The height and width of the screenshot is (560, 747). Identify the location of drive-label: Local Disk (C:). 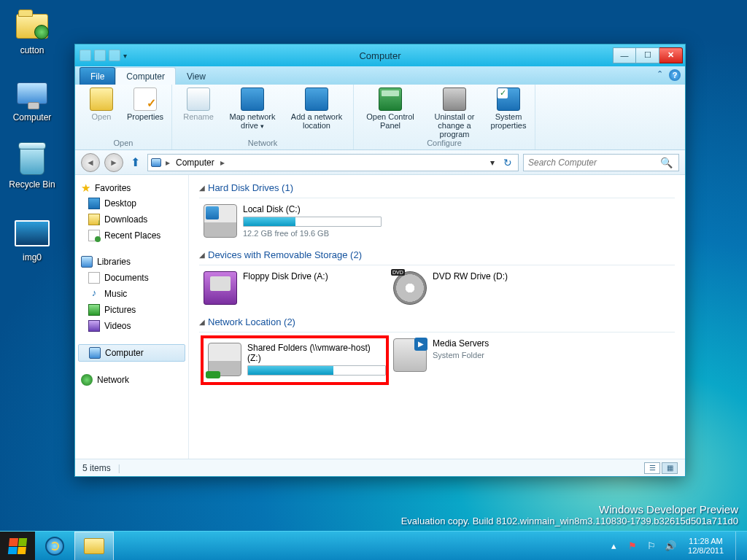
(314, 209).